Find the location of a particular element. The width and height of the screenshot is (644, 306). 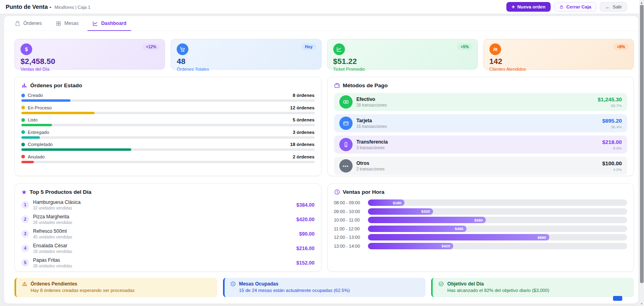

product-rank-badge: 4 is located at coordinates (25, 248).